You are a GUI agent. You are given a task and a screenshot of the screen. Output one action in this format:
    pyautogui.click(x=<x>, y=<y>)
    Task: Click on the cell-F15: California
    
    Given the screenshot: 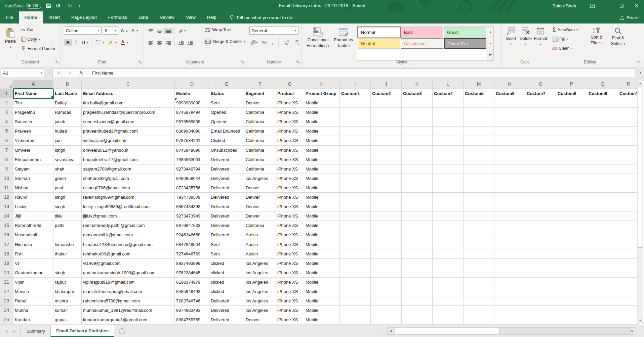 What is the action you would take?
    pyautogui.click(x=260, y=226)
    